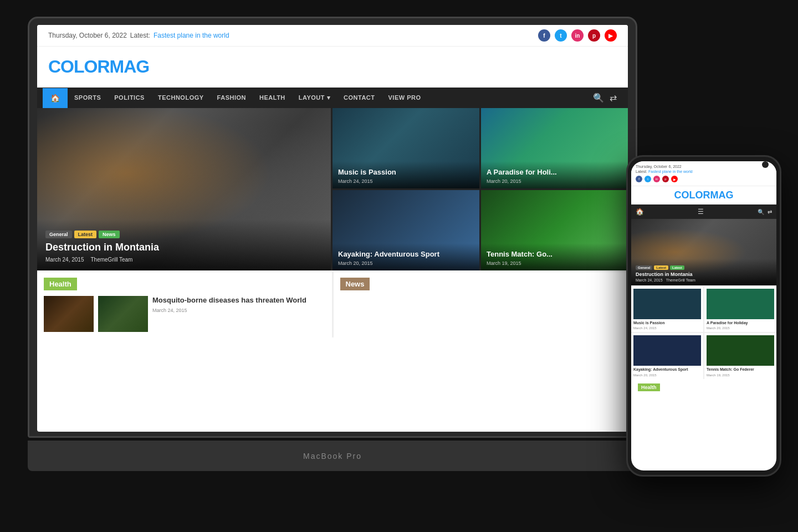 This screenshot has height=532, width=798. I want to click on featured-violin-post: Music is Passion March 24, 2015, so click(406, 149).